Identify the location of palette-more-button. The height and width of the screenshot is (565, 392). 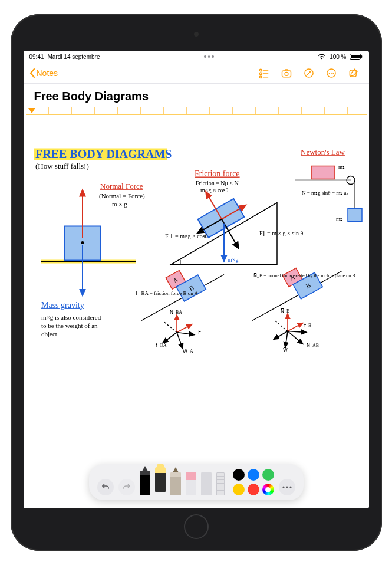
(287, 487).